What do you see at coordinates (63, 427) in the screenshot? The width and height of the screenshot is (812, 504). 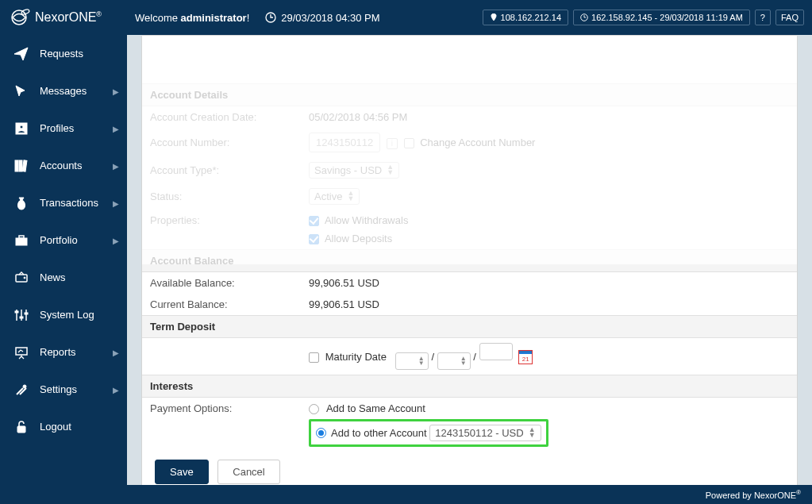 I see `sidebar-item-logout: Logout` at bounding box center [63, 427].